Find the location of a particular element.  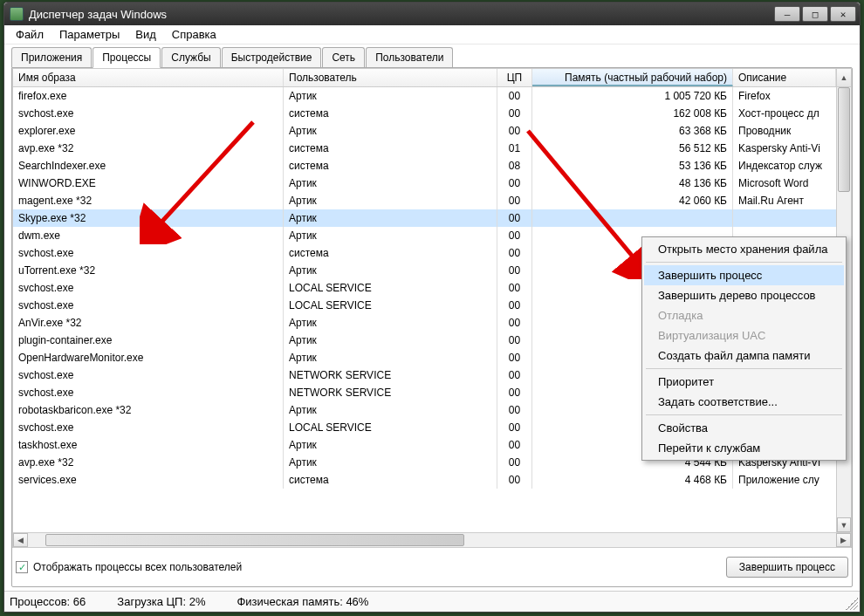

menu-options: Параметры is located at coordinates (89, 35).